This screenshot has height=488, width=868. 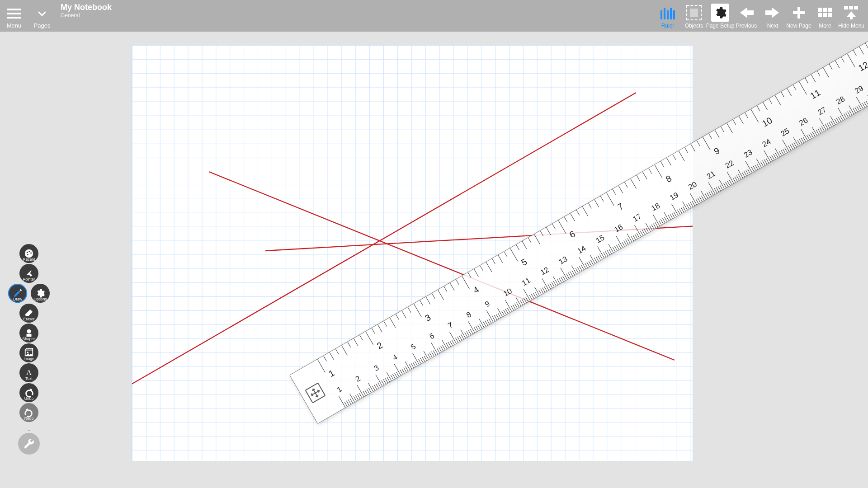 What do you see at coordinates (29, 253) in the screenshot?
I see `recent-button: Recent` at bounding box center [29, 253].